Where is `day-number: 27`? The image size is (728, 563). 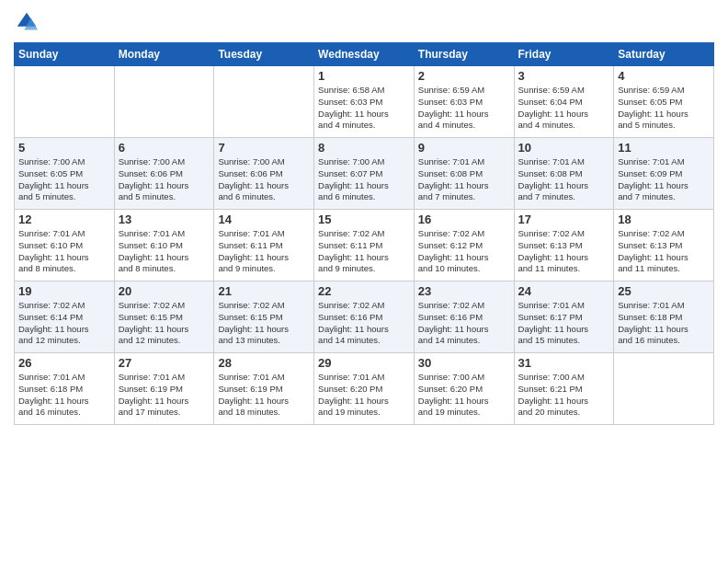 day-number: 27 is located at coordinates (165, 362).